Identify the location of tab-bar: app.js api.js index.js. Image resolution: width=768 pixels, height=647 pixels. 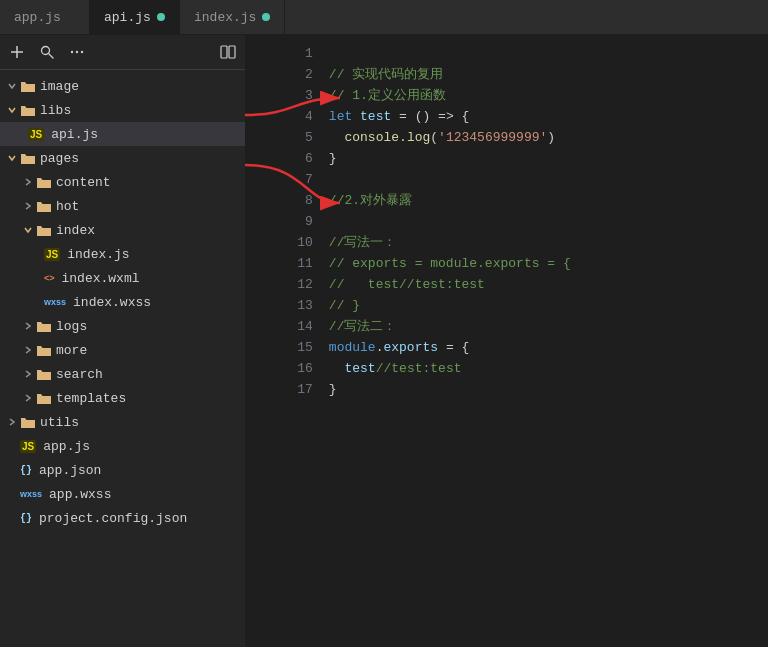
(384, 18).